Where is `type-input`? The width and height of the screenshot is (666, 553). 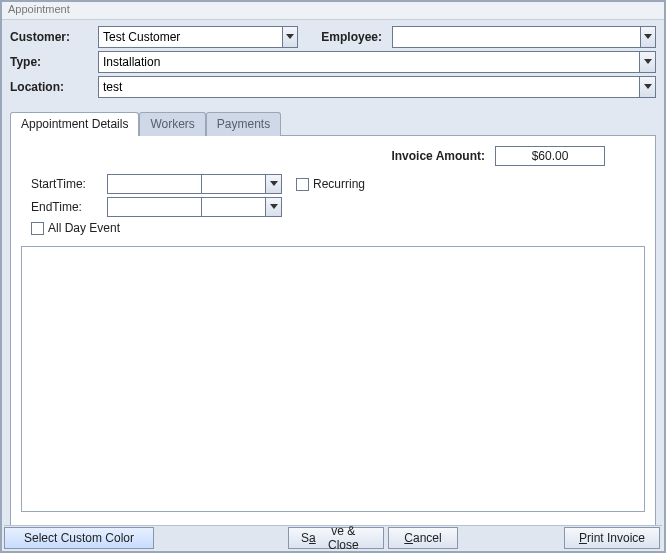 type-input is located at coordinates (369, 62).